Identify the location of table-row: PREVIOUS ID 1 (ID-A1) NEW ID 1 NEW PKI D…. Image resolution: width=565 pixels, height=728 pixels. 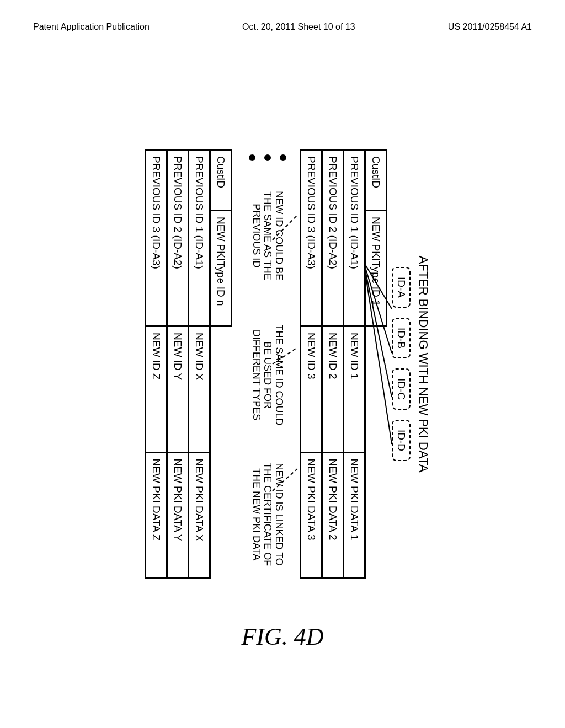
(354, 364).